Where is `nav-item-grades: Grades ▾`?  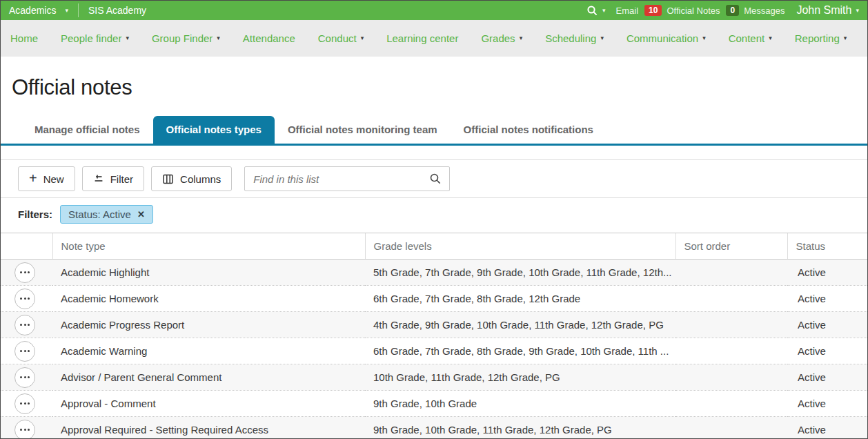
nav-item-grades: Grades ▾ is located at coordinates (502, 39).